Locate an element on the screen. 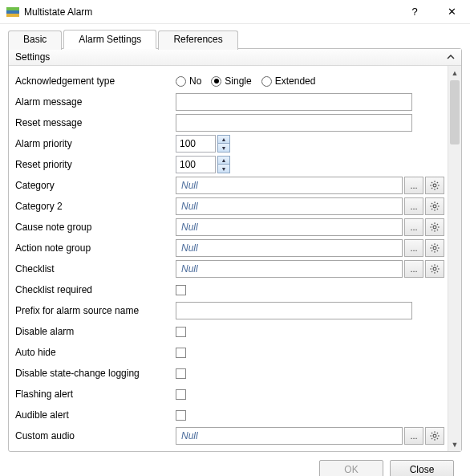 The height and width of the screenshot is (476, 470). ack-type-radio-group: No Single Extended is located at coordinates (310, 81).